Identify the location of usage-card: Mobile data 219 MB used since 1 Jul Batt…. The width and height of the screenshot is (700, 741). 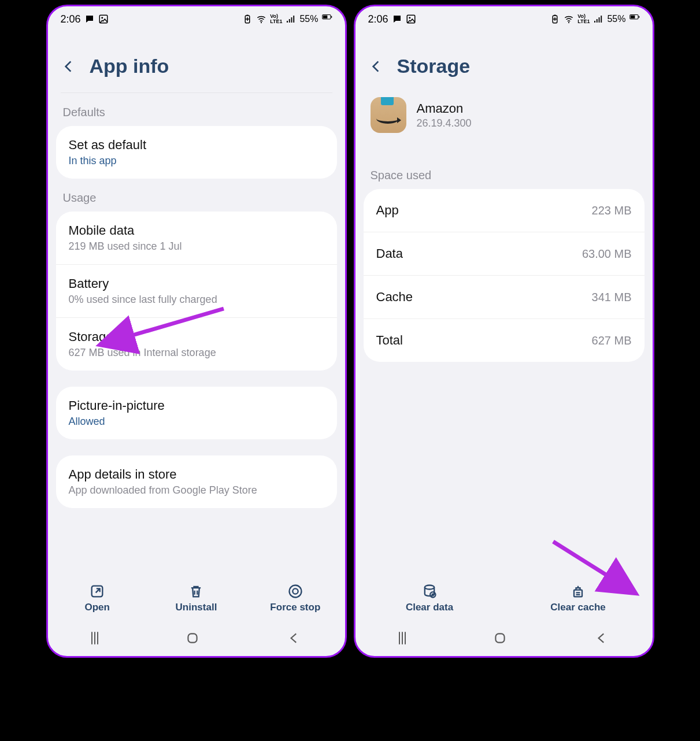
(197, 291).